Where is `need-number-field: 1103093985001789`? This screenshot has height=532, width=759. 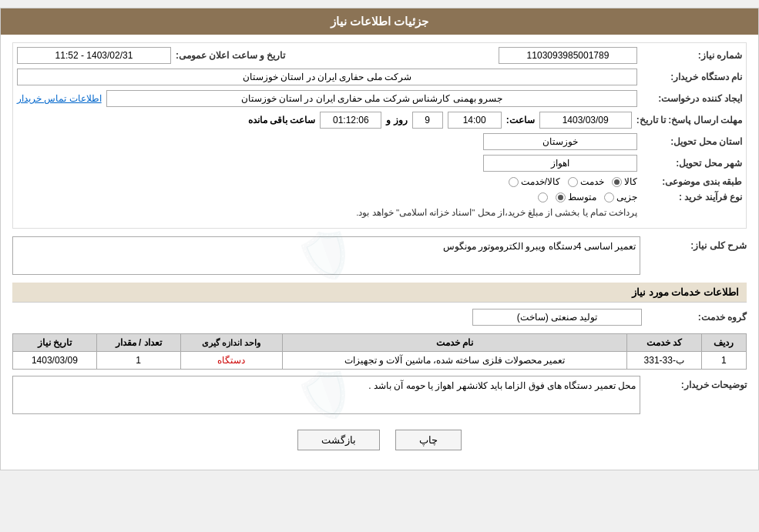 need-number-field: 1103093985001789 is located at coordinates (568, 55).